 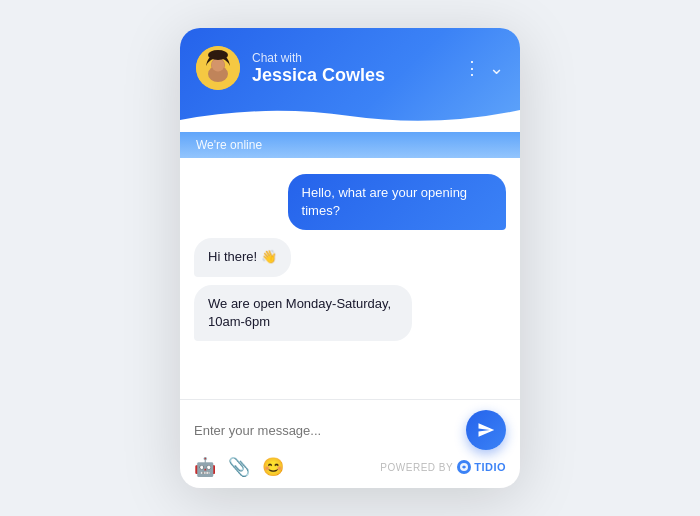 What do you see at coordinates (486, 430) in the screenshot?
I see `send-button` at bounding box center [486, 430].